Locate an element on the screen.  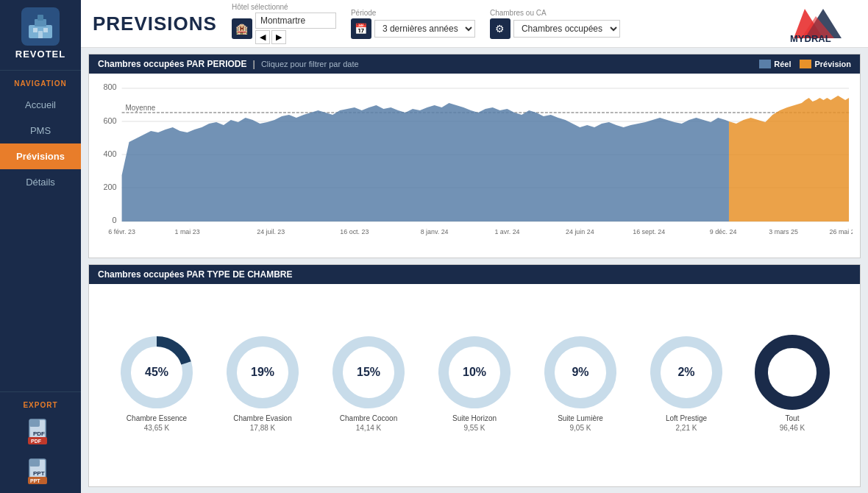
svg-text: 9 déc. 24 is located at coordinates (724, 232).